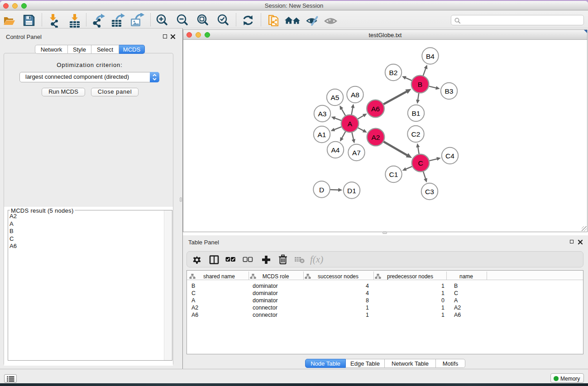 This screenshot has width=588, height=386. I want to click on svg-text: B1, so click(416, 113).